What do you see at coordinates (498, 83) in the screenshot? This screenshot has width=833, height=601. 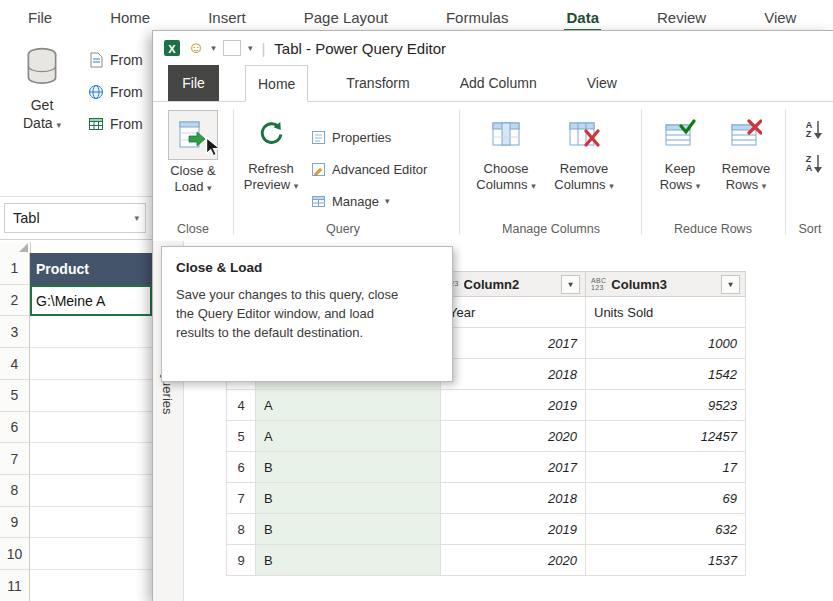 I see `pq-tab-add-column: Add Column` at bounding box center [498, 83].